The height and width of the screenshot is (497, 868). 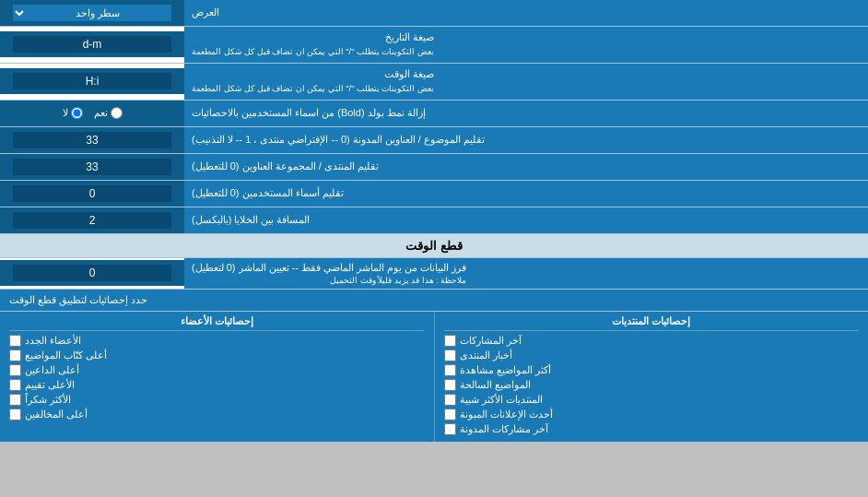 What do you see at coordinates (116, 112) in the screenshot?
I see `bold-yes-radio` at bounding box center [116, 112].